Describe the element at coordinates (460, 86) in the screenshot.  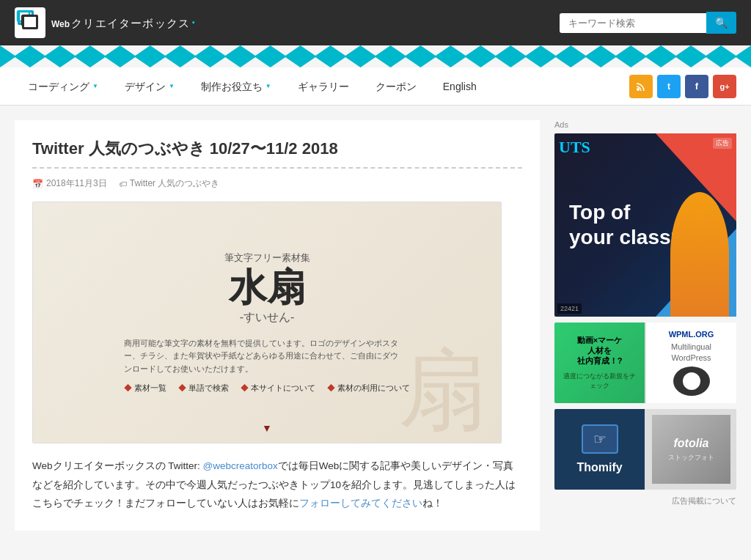
I see `nav-link-english: English` at that location.